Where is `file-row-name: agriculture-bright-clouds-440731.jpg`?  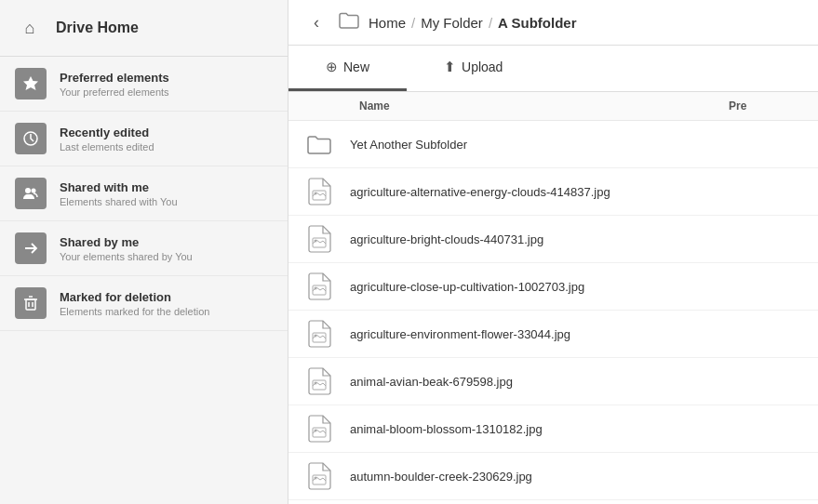
file-row-name: agriculture-bright-clouds-440731.jpg is located at coordinates (577, 240).